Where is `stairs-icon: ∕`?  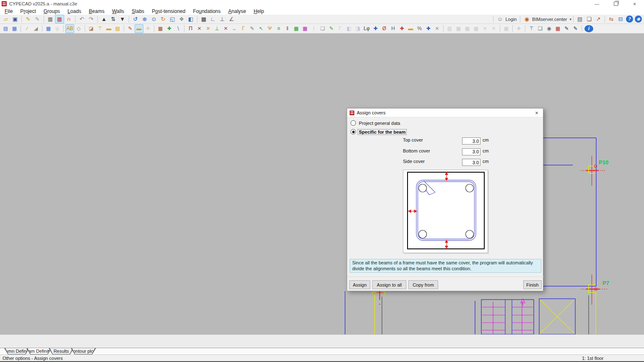
stairs-icon: ∕ is located at coordinates (27, 28).